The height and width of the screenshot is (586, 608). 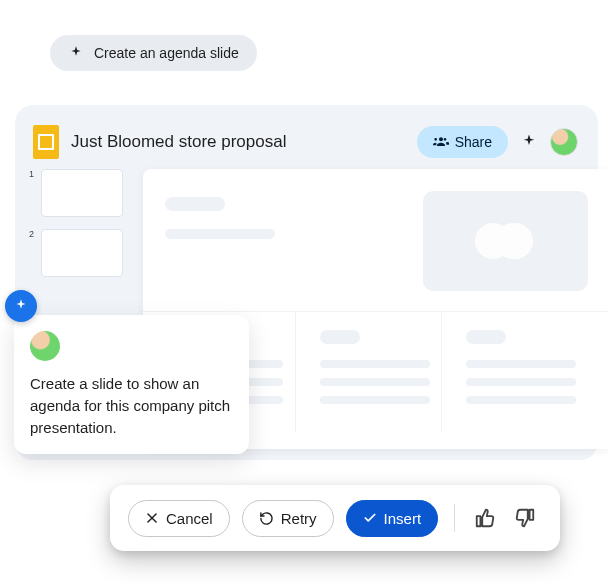 What do you see at coordinates (441, 142) in the screenshot?
I see `people-icon` at bounding box center [441, 142].